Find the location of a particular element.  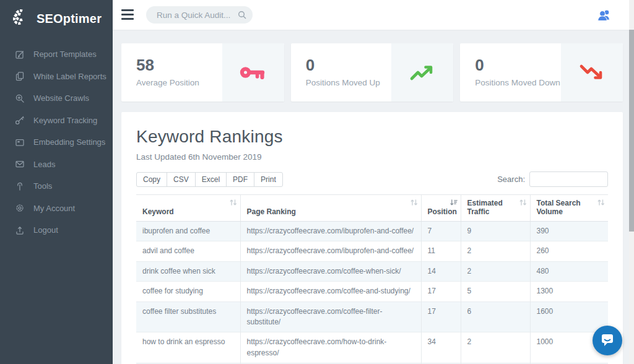

sort-asc-icon is located at coordinates (453, 203).